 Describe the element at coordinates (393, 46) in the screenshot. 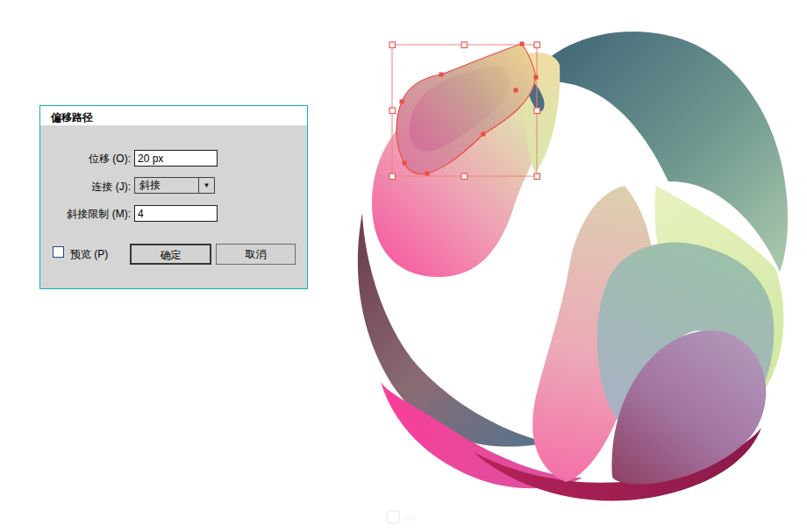

I see `handle-top-left` at that location.